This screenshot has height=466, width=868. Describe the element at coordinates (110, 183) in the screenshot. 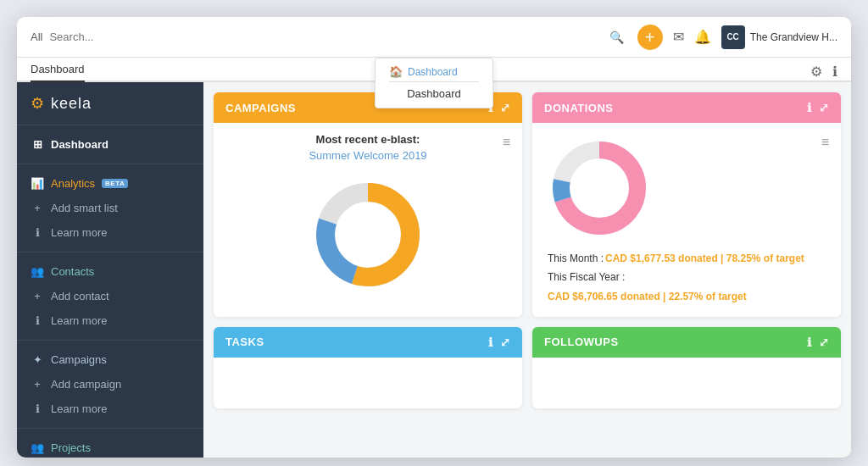

I see `sidebar-item-analytics: 📊 Analytics BETA` at that location.